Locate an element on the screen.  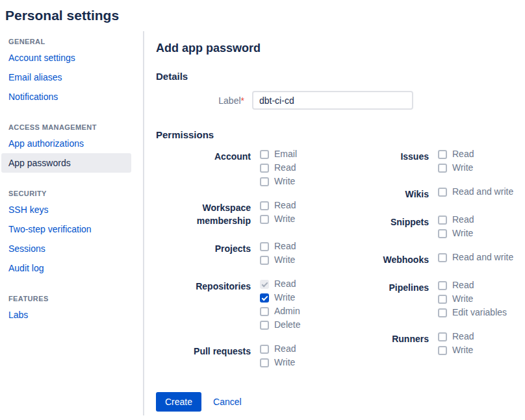
checkbox-workspace-read is located at coordinates (264, 206).